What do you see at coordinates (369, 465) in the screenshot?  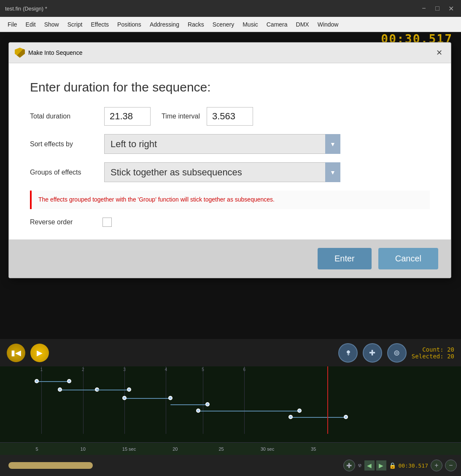 I see `nav-left-button: ◀` at bounding box center [369, 465].